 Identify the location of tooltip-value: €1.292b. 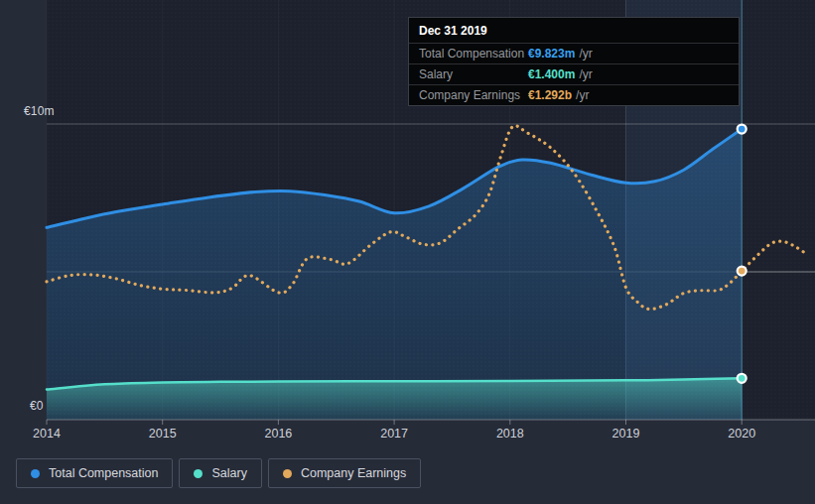
(550, 95).